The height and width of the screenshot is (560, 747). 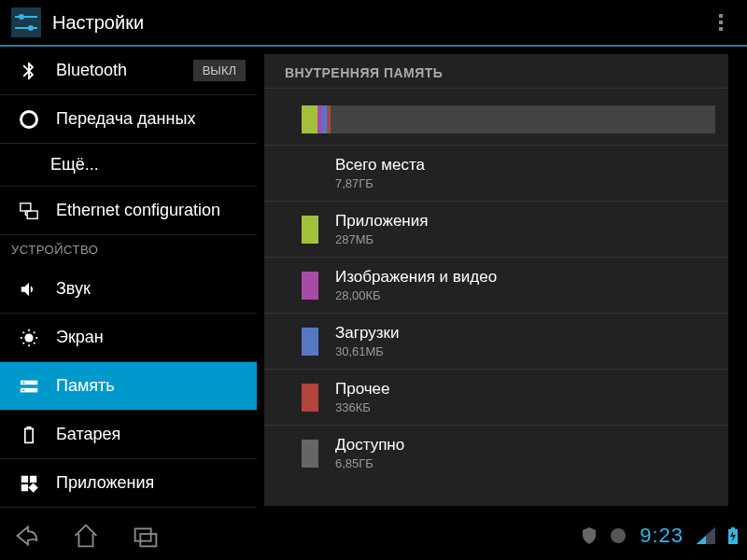 What do you see at coordinates (367, 351) in the screenshot?
I see `storage-row-value: 30,61МБ` at bounding box center [367, 351].